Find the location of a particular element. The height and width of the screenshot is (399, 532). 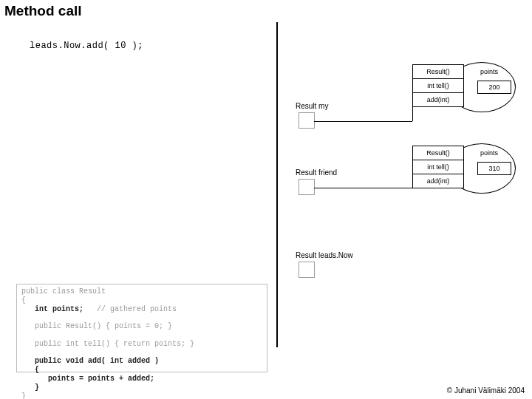

iface-my-row-0: Result() is located at coordinates (438, 72).